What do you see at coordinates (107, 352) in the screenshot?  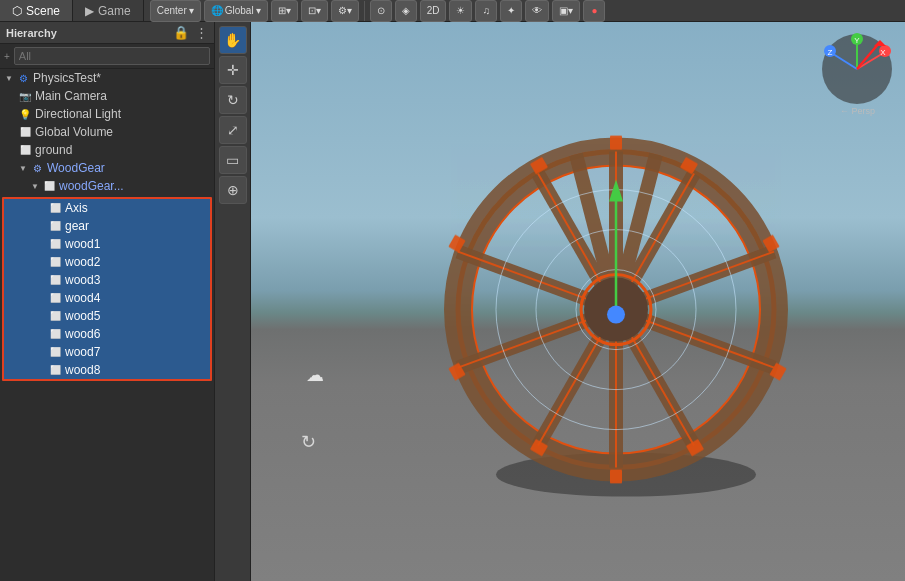 I see `hierarchy-item-wood7: ⬜ wood7` at bounding box center [107, 352].